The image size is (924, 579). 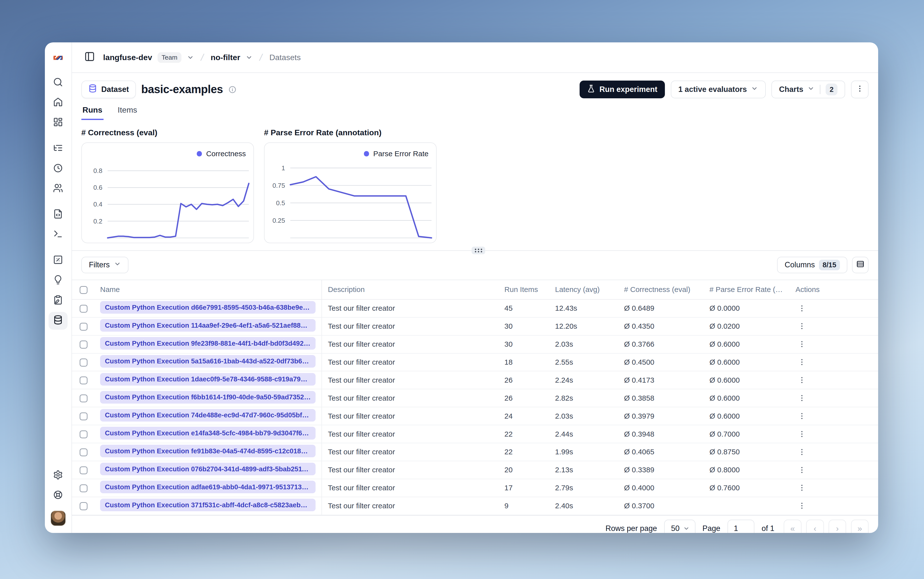 What do you see at coordinates (208, 505) in the screenshot?
I see `run-name-link: Custom Python Execution 371f531c-abff-4d…` at bounding box center [208, 505].